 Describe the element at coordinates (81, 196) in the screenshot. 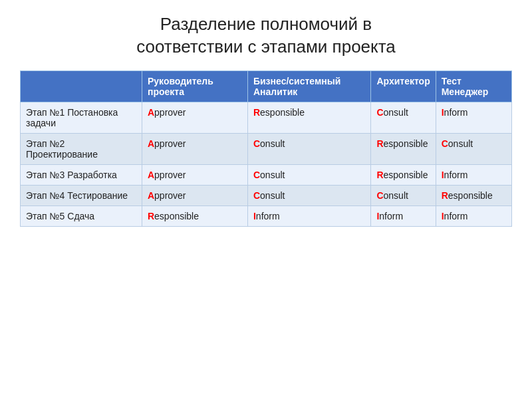

I see `row-label: Этап №4 Тестирование` at that location.